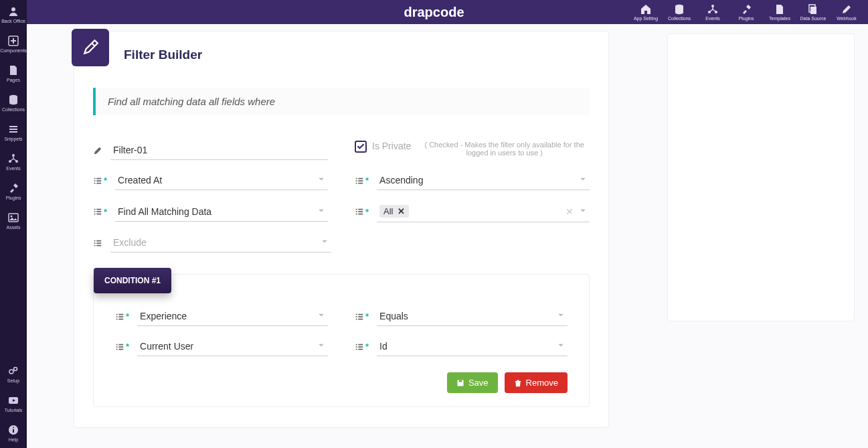  Describe the element at coordinates (90, 48) in the screenshot. I see `edit-badge-icon` at that location.